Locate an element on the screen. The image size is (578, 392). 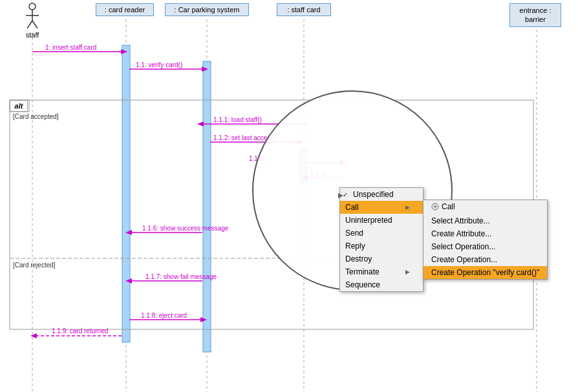
msg-1-1-2: 1.1.2: set last access() is located at coordinates (246, 138).